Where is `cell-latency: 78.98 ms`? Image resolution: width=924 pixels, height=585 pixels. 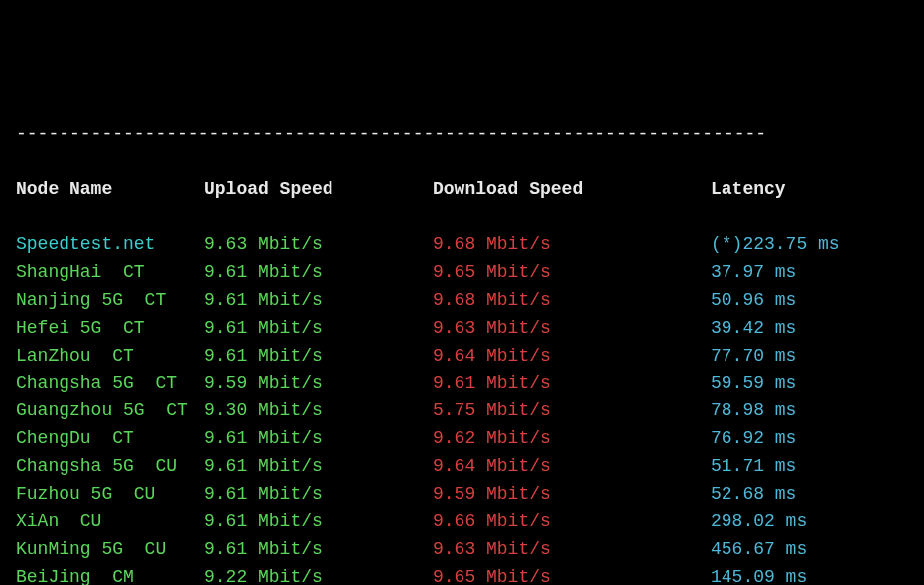 cell-latency: 78.98 ms is located at coordinates (753, 411).